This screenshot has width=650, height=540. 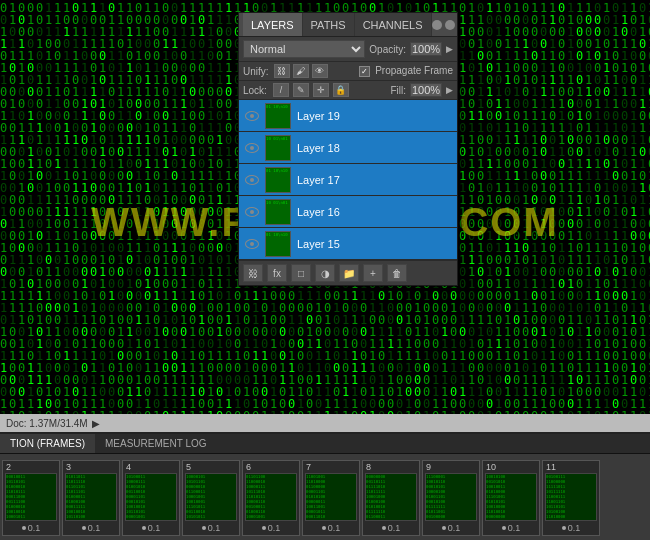 I want to click on lock-pixels-icon: ✎, so click(x=301, y=90).